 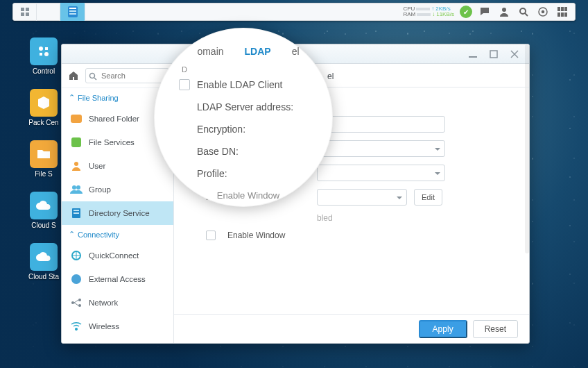 What do you see at coordinates (76, 303) in the screenshot?
I see `network-icon` at bounding box center [76, 303].